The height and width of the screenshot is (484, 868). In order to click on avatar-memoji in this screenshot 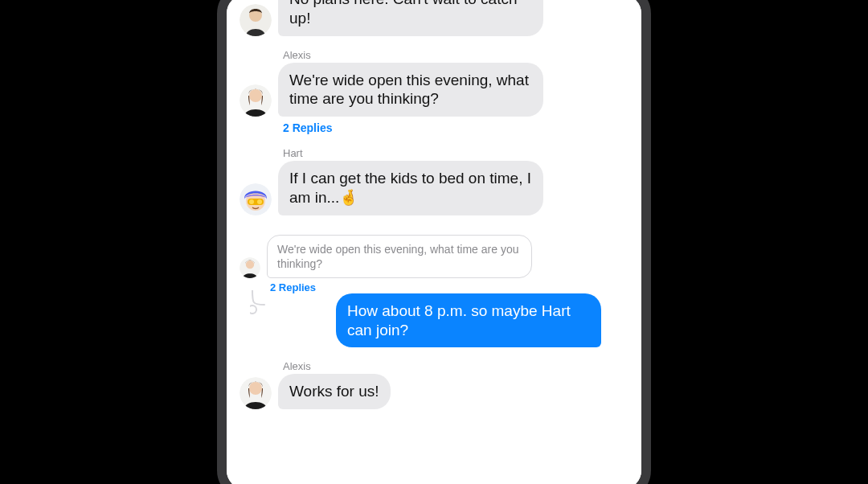, I will do `click(256, 199)`.